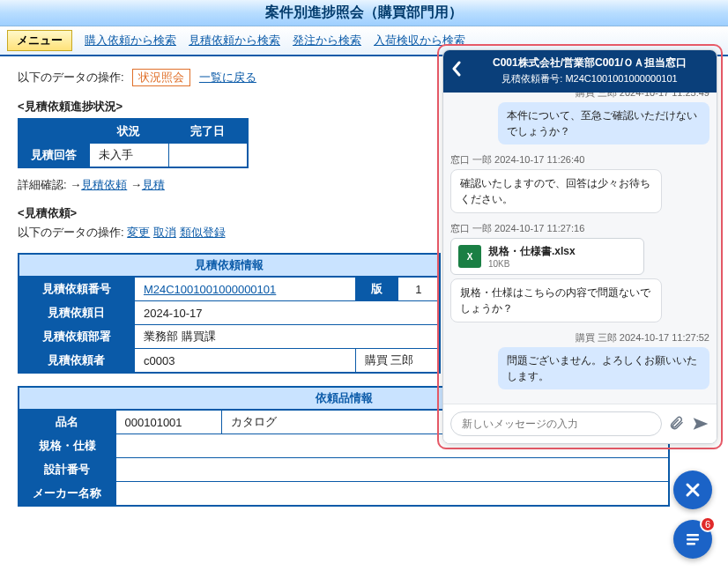  Describe the element at coordinates (138, 233) in the screenshot. I see `link-change: 変更` at that location.